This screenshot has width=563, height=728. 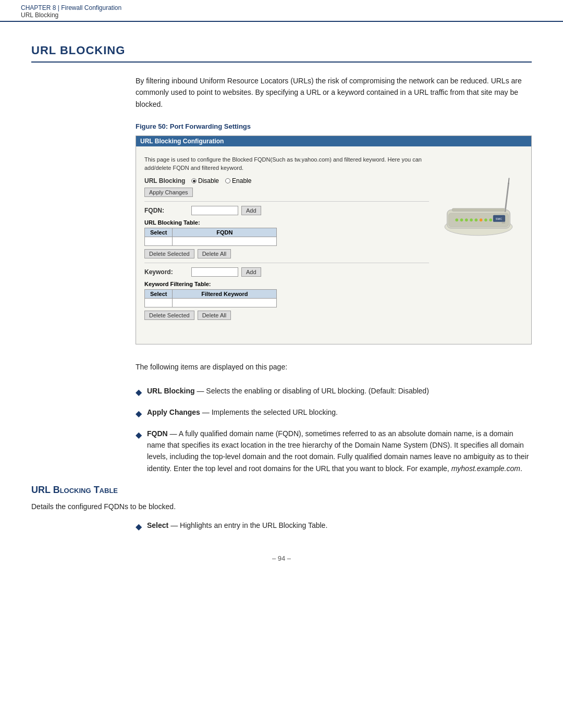 I want to click on section-title: URL Blocking, so click(x=282, y=53).